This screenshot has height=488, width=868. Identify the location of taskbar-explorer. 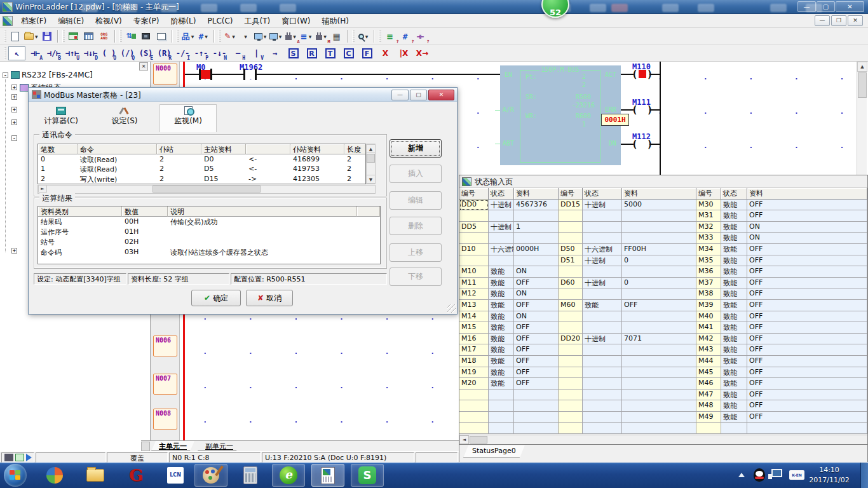
(95, 475).